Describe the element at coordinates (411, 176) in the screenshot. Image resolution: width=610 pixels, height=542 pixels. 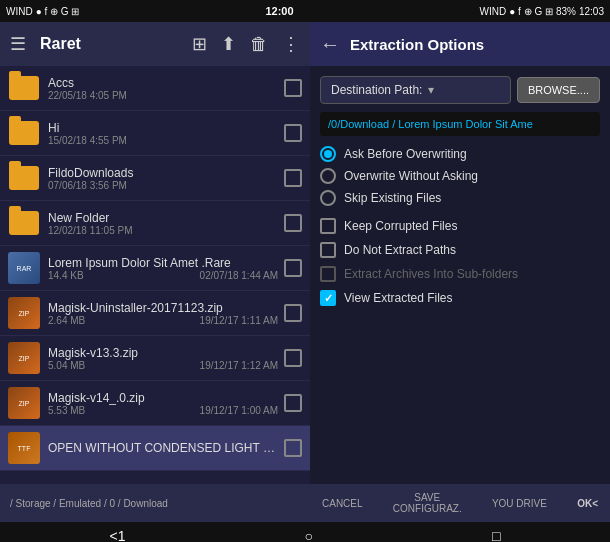
I see `radio-overwrite-label: Overwrite Without Asking` at that location.